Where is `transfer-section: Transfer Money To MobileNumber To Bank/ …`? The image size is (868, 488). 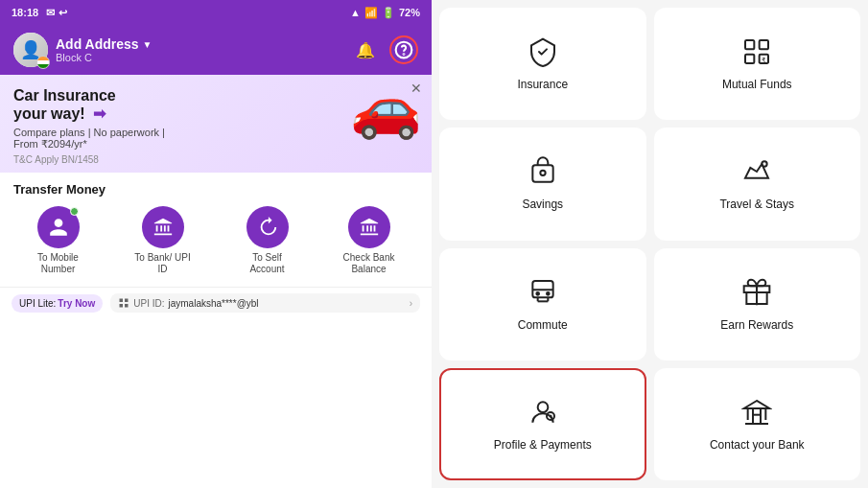
transfer-section: Transfer Money To MobileNumber To Bank/ … is located at coordinates (216, 228).